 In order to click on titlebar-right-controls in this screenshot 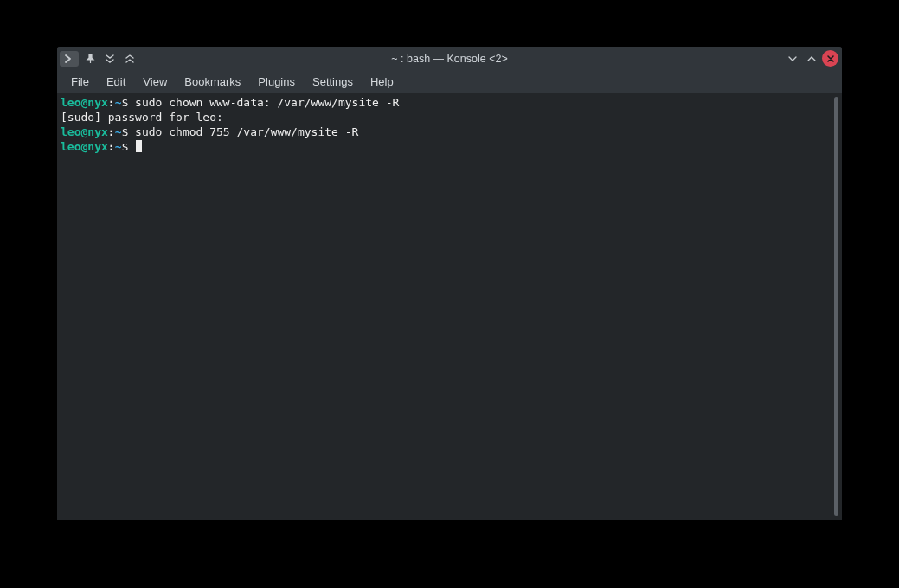, I will do `click(813, 59)`.